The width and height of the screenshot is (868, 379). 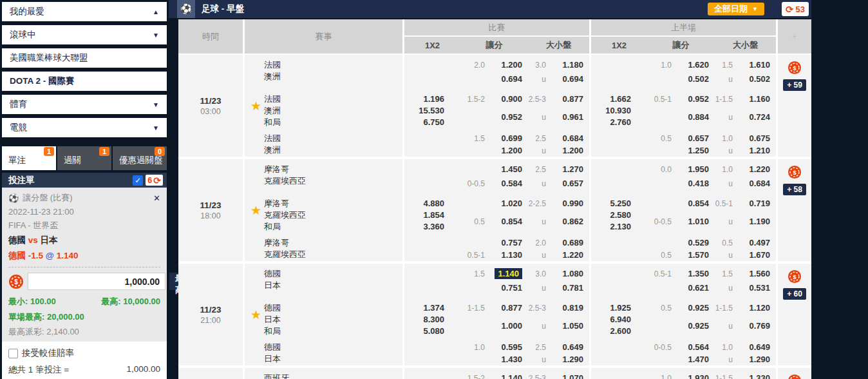 What do you see at coordinates (434, 122) in the screenshot?
I see `odds-value: 6.750` at bounding box center [434, 122].